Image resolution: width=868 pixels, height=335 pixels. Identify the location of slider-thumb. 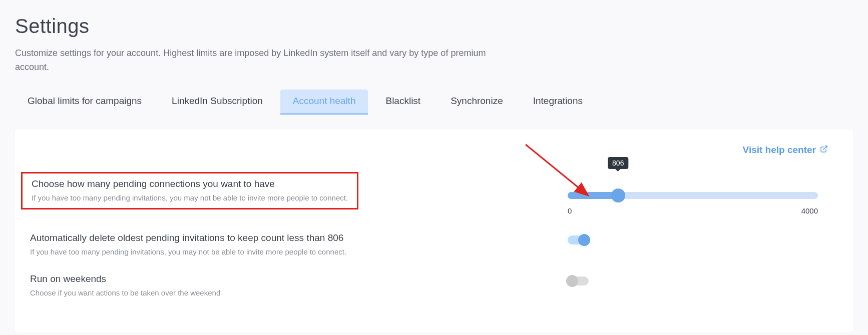
(618, 196).